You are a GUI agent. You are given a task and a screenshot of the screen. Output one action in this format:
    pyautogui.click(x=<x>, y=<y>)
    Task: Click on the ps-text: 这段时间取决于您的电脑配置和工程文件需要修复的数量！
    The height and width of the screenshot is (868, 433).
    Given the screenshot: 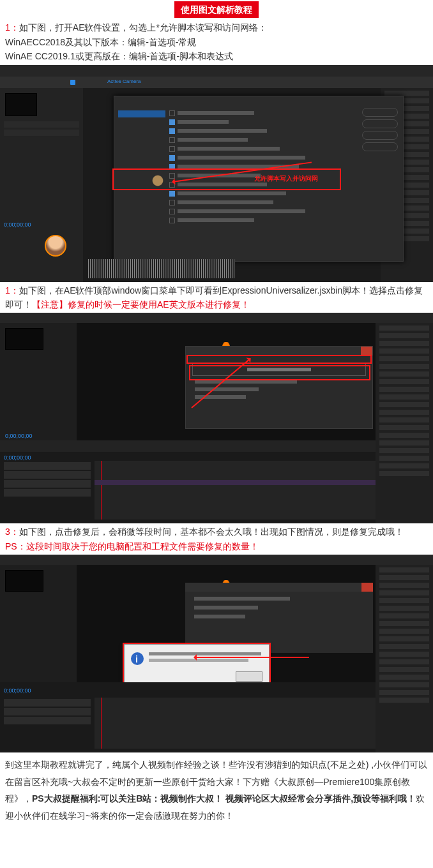 What is the action you would take?
    pyautogui.click(x=142, y=546)
    